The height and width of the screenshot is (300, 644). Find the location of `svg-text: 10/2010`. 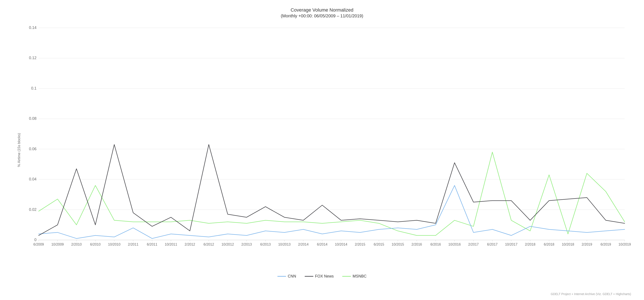

svg-text: 10/2010 is located at coordinates (114, 244).